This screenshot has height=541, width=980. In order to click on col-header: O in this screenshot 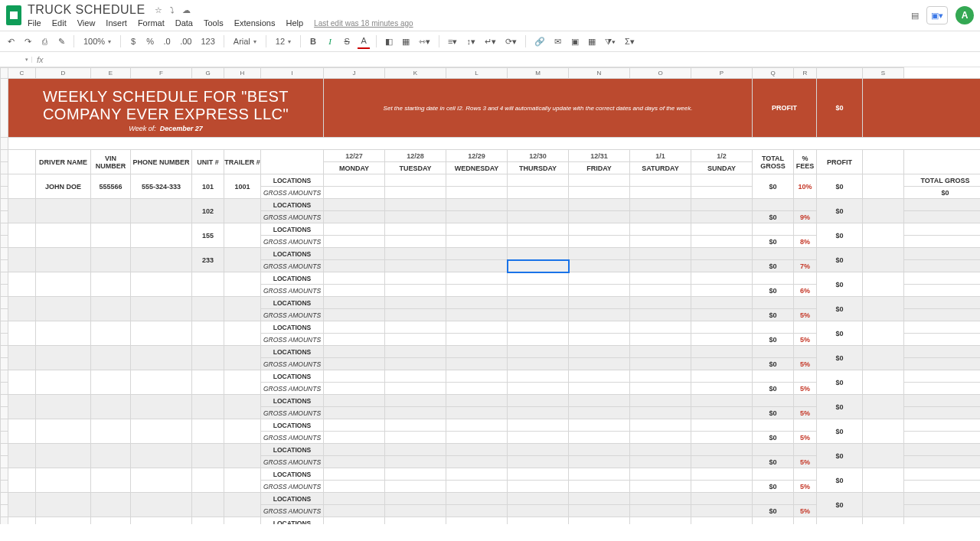, I will do `click(661, 73)`.